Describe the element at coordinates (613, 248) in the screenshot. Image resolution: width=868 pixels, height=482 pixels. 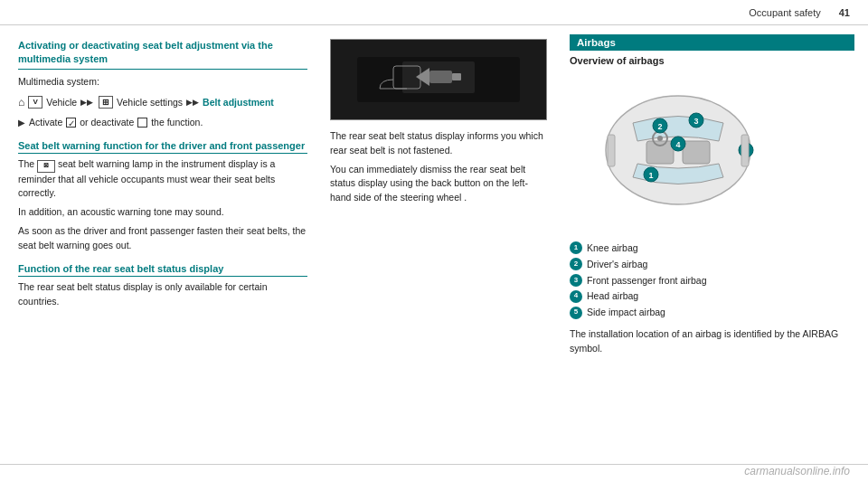
I see `airbag-label-1: Knee airbag` at that location.